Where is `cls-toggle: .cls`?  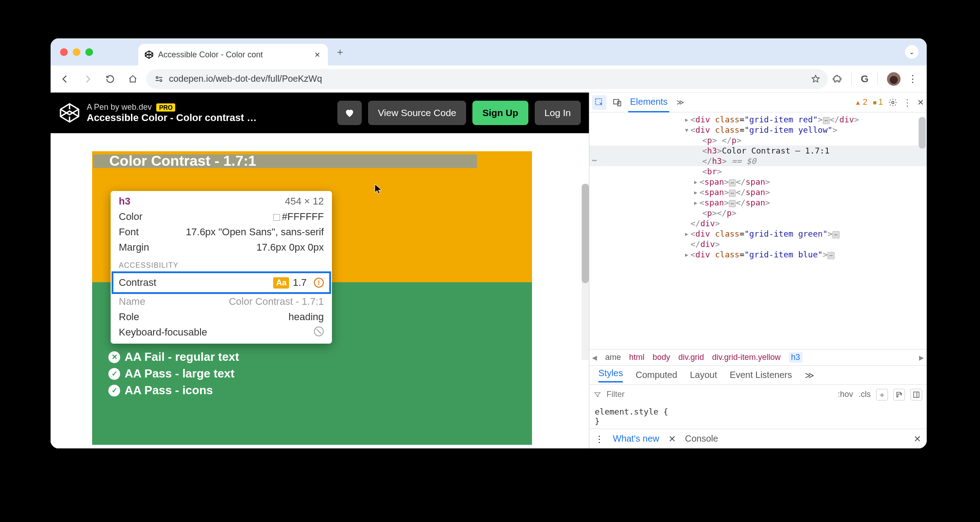 cls-toggle: .cls is located at coordinates (864, 395).